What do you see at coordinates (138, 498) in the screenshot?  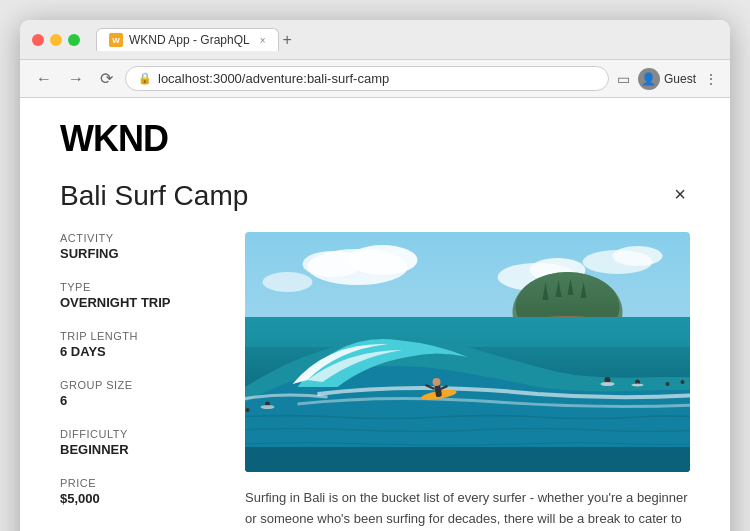 I see `detail-value-price: $5,000` at bounding box center [138, 498].